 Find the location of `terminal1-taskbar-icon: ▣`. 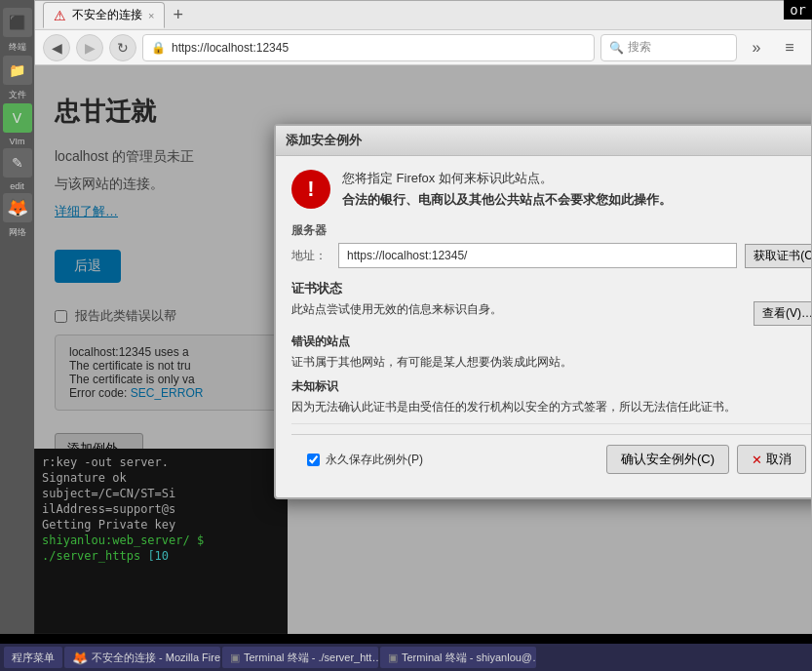

terminal1-taskbar-icon: ▣ is located at coordinates (235, 657).